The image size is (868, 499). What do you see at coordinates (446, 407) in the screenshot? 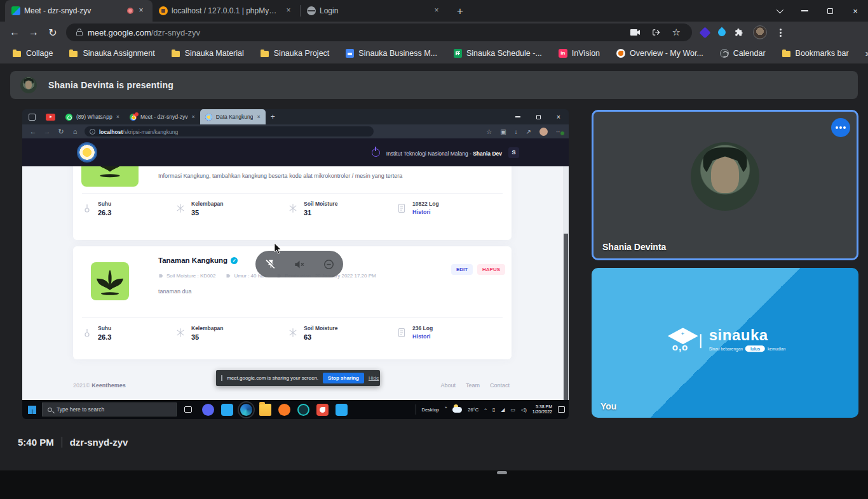
I see `desktop-chevron-icon: »` at bounding box center [446, 407].